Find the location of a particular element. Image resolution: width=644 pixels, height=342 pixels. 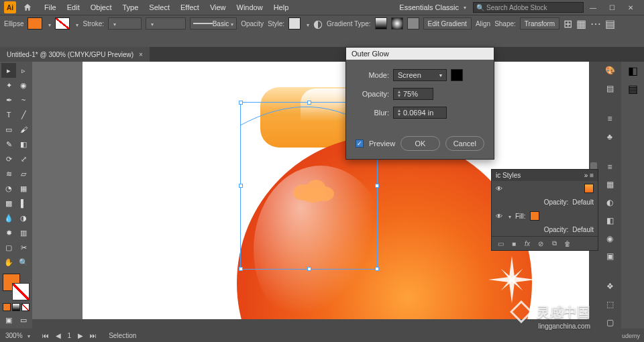

color-guide-panel-icon: ▤ is located at coordinates (633, 89).